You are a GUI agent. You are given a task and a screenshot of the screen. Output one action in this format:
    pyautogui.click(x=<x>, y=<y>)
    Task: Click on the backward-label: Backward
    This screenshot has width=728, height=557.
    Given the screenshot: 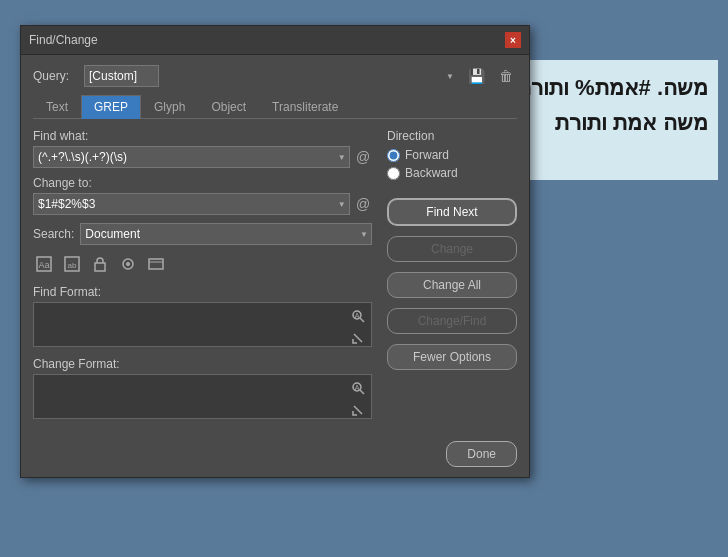 What is the action you would take?
    pyautogui.click(x=432, y=173)
    